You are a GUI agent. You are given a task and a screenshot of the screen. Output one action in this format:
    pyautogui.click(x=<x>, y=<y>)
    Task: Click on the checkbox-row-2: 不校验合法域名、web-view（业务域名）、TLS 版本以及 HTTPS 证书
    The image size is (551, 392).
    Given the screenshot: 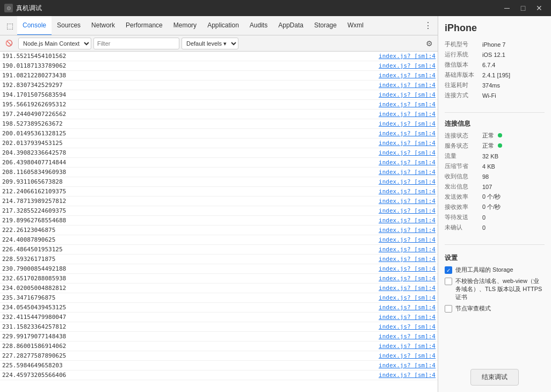 What is the action you would take?
    pyautogui.click(x=495, y=289)
    